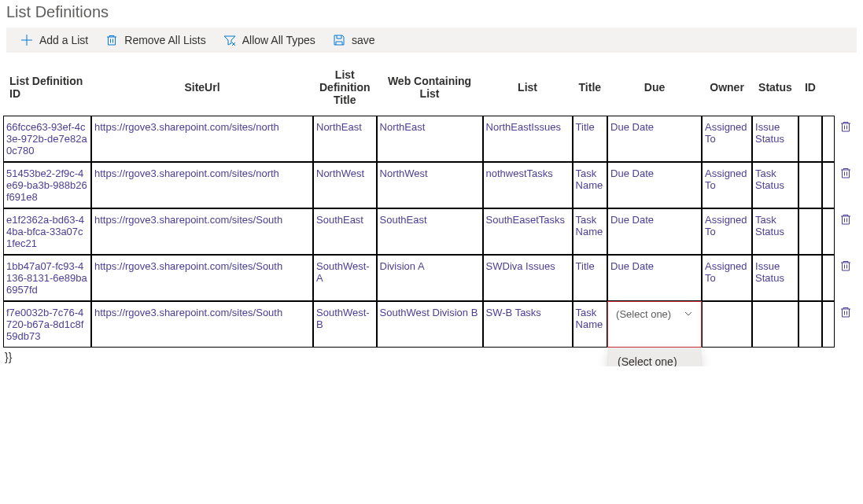 The image size is (863, 504). What do you see at coordinates (345, 324) in the screenshot?
I see `cell-deftitle: SouthWest-B` at bounding box center [345, 324].